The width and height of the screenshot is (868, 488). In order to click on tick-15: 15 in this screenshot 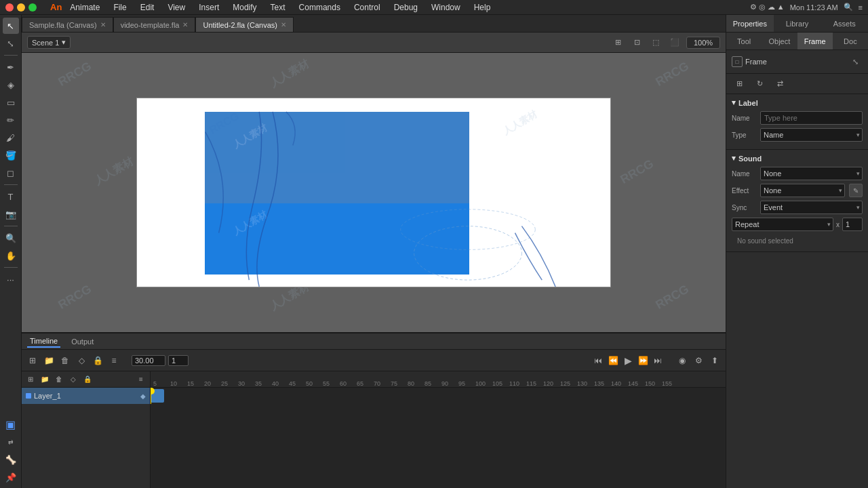, I will do `click(195, 384)`.